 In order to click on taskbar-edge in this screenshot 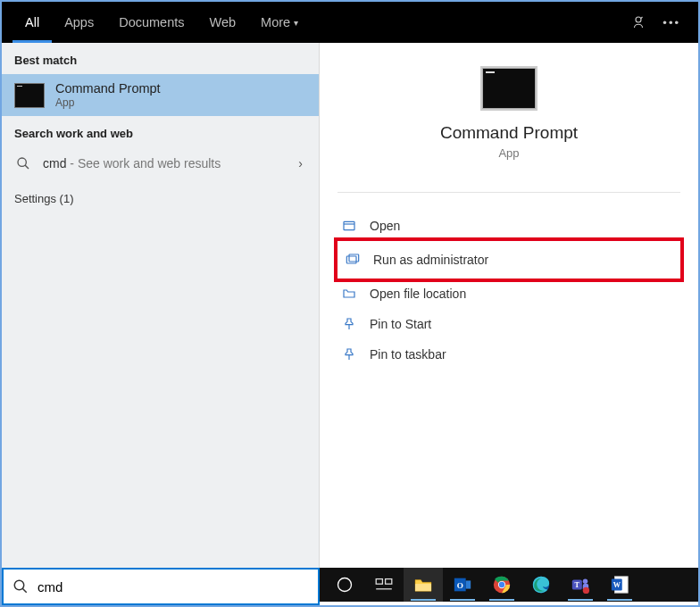, I will do `click(541, 585)`.